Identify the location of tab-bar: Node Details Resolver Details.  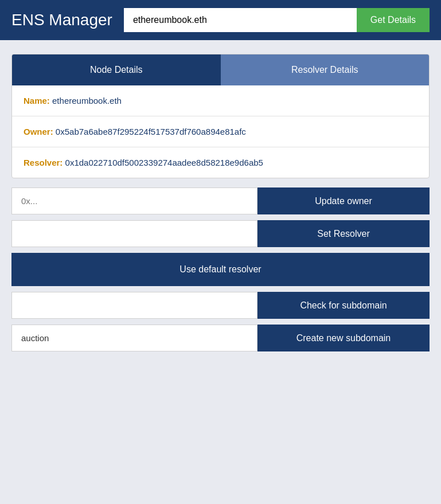
(220, 70).